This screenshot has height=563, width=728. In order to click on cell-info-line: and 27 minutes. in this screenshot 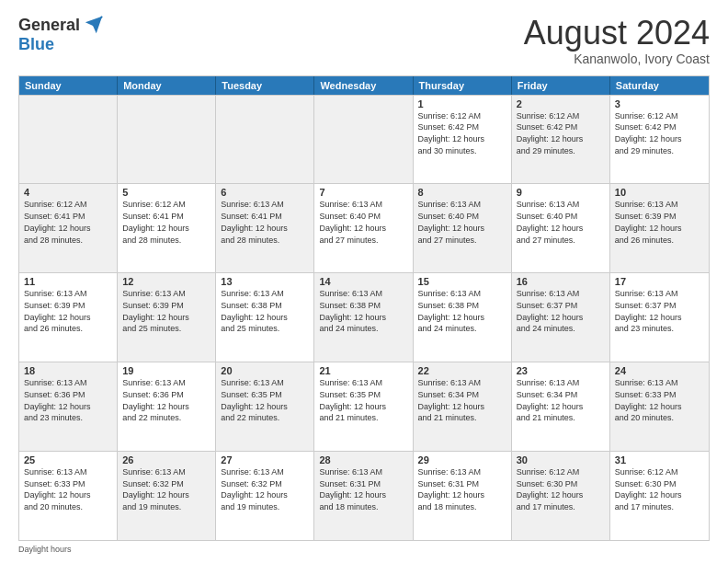, I will do `click(363, 241)`.